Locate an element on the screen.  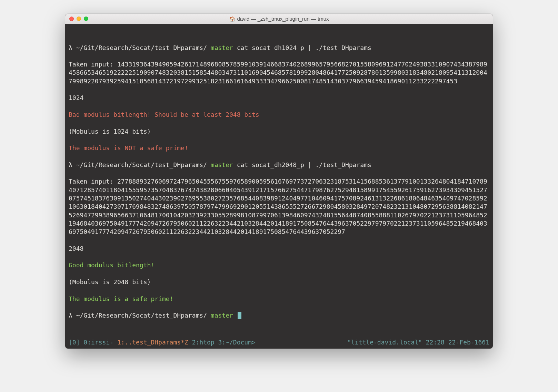
status-time: 22:28 is located at coordinates (435, 342).